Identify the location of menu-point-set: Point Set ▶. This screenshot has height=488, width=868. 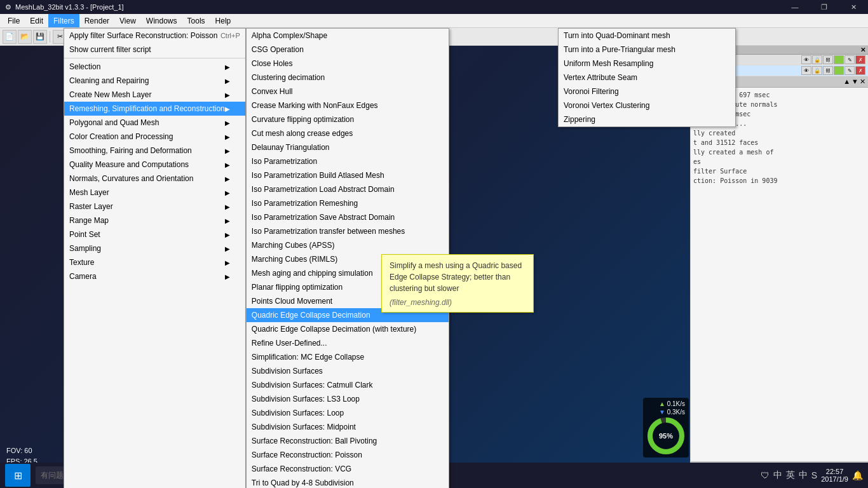
(155, 234).